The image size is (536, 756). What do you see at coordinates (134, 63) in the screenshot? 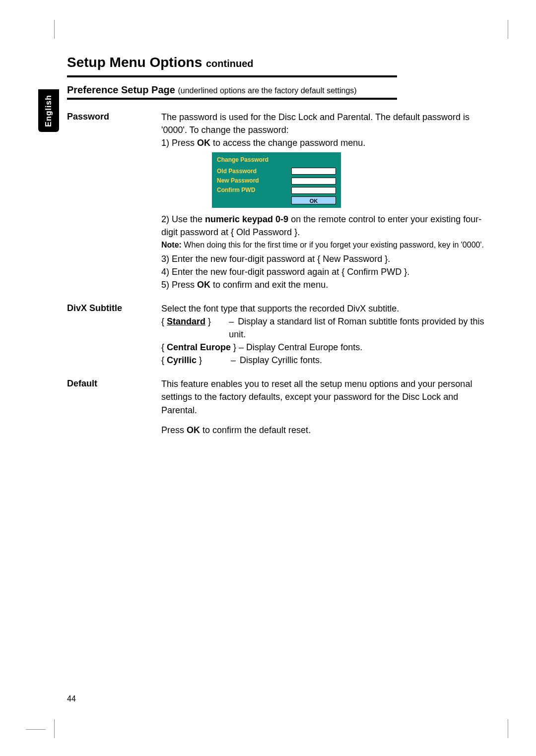
I see `page-title-main: Setup Menu Options` at bounding box center [134, 63].